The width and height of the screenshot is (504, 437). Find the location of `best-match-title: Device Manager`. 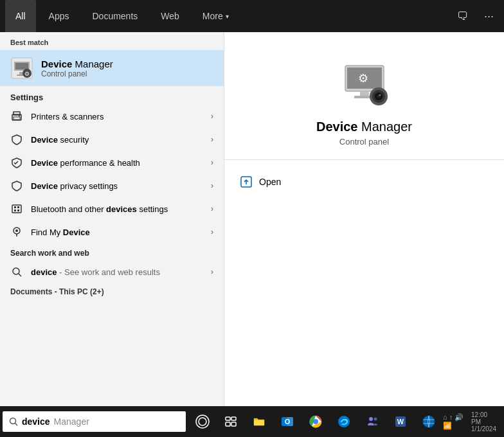

best-match-title: Device Manager is located at coordinates (77, 64).